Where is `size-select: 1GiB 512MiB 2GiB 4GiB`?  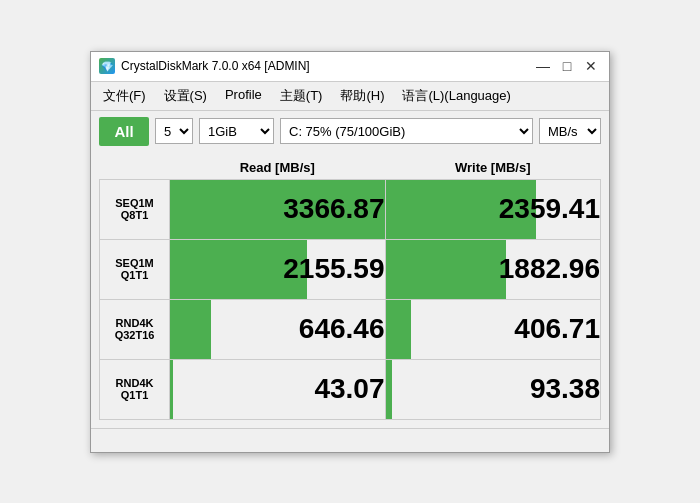
size-select: 1GiB 512MiB 2GiB 4GiB is located at coordinates (236, 131).